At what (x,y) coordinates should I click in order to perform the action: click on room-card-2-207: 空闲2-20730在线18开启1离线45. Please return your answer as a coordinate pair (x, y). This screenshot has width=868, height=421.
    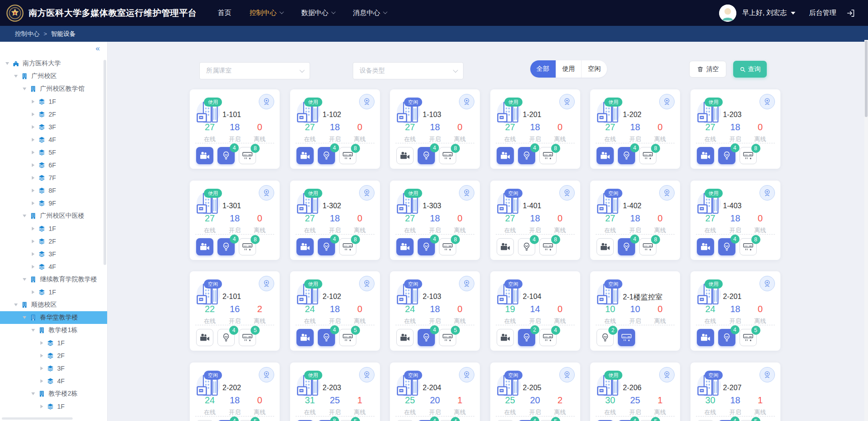
    Looking at the image, I should click on (735, 392).